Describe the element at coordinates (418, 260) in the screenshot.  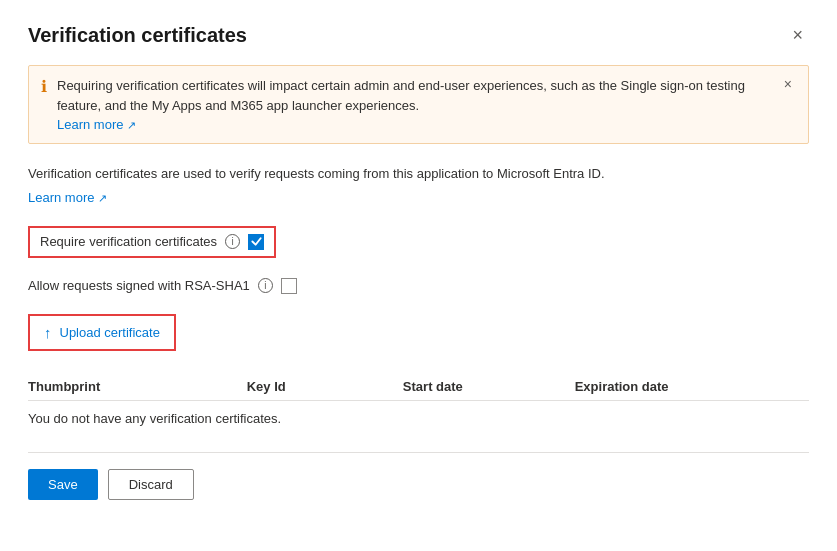
I see `checkboxes-area: Require verification certificates i Allo…` at that location.